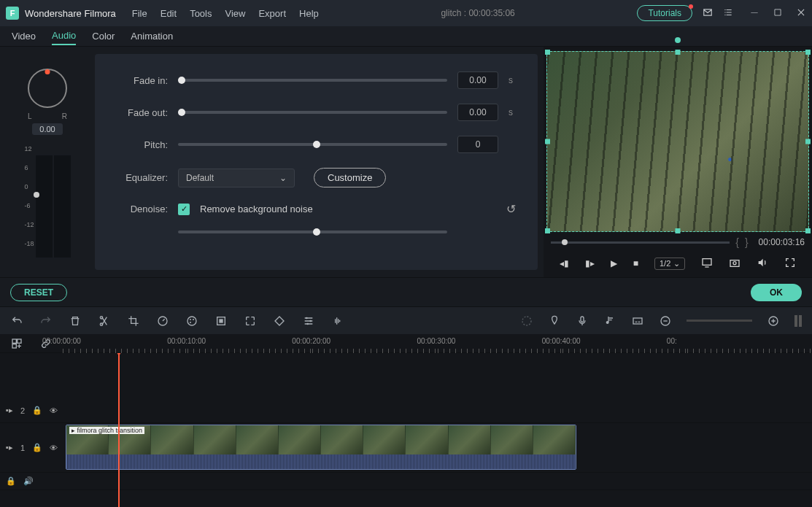 Image resolution: width=812 pixels, height=507 pixels. Describe the element at coordinates (47, 88) in the screenshot. I see `pan-knob` at that location.